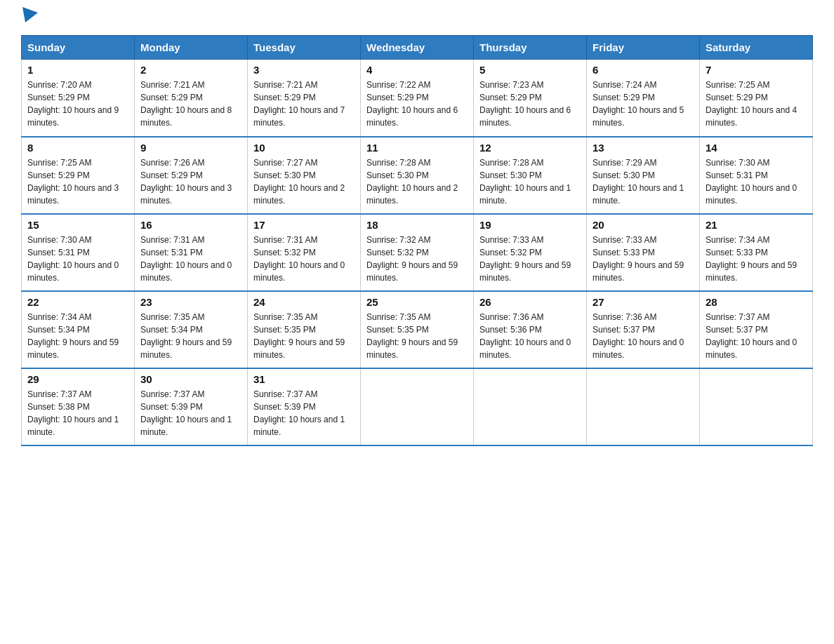 The image size is (834, 644). I want to click on calendar-cell: 26Sunrise: 7:36 AMSunset: 5:36 PMDayligh…, so click(531, 330).